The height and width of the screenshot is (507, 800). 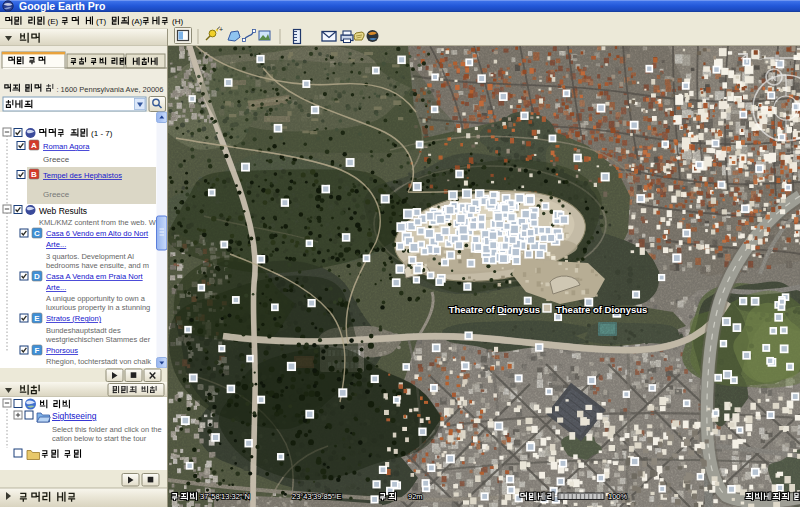 What do you see at coordinates (90, 256) in the screenshot?
I see `svg-text: 3 quartos. Development Al` at bounding box center [90, 256].